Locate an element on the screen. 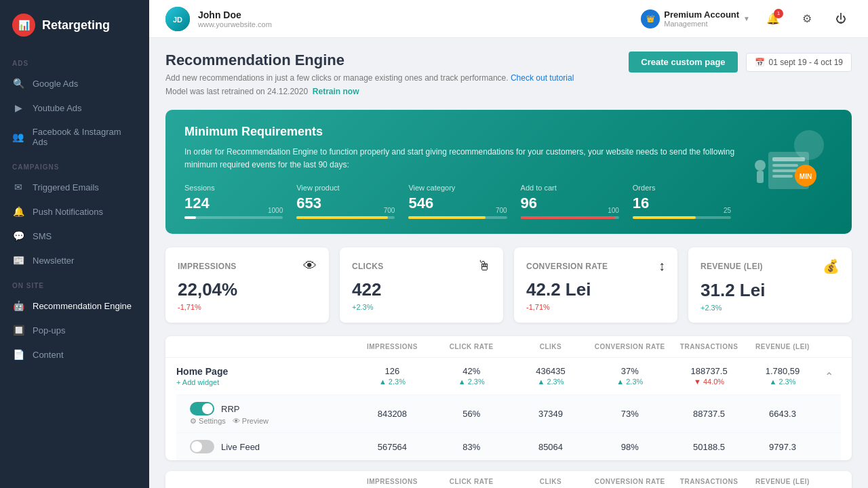 Image resolution: width=868 pixels, height=488 pixels. req-metric-orders: Orders 16 25 is located at coordinates (689, 201).